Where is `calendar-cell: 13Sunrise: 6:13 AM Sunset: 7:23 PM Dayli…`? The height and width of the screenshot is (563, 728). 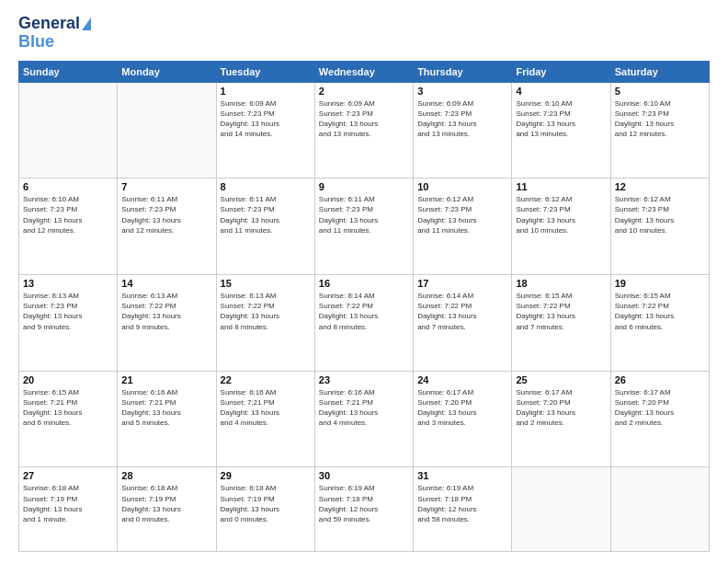
calendar-cell: 13Sunrise: 6:13 AM Sunset: 7:23 PM Dayli… is located at coordinates (68, 322).